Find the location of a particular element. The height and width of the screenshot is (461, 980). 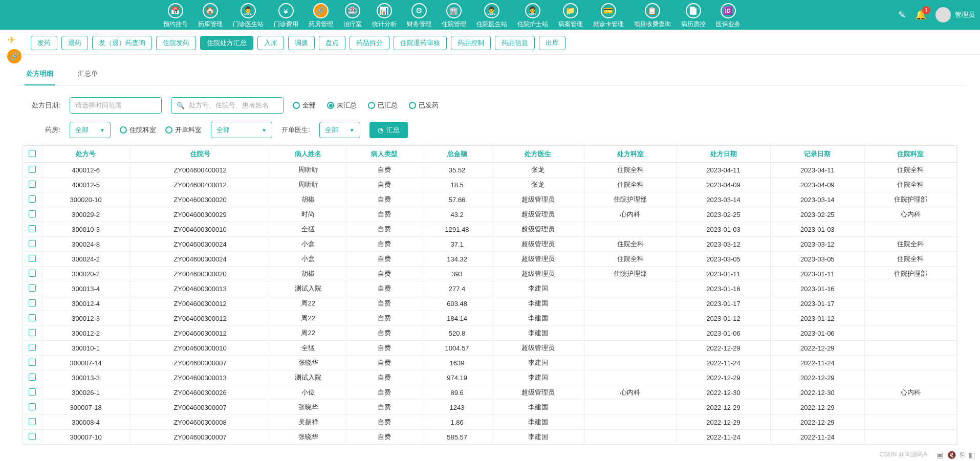

nav-icon: 🏥 is located at coordinates (353, 11).